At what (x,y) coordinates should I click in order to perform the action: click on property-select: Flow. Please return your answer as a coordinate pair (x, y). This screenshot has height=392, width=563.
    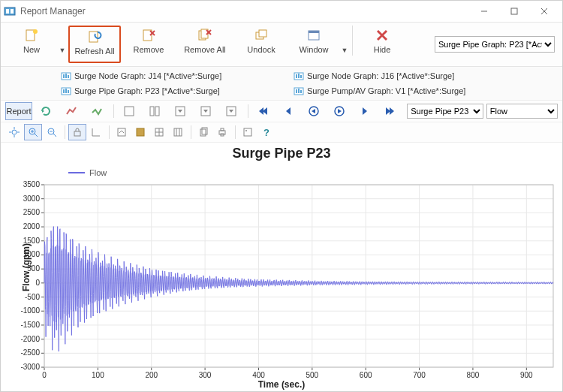
    Looking at the image, I should click on (522, 111).